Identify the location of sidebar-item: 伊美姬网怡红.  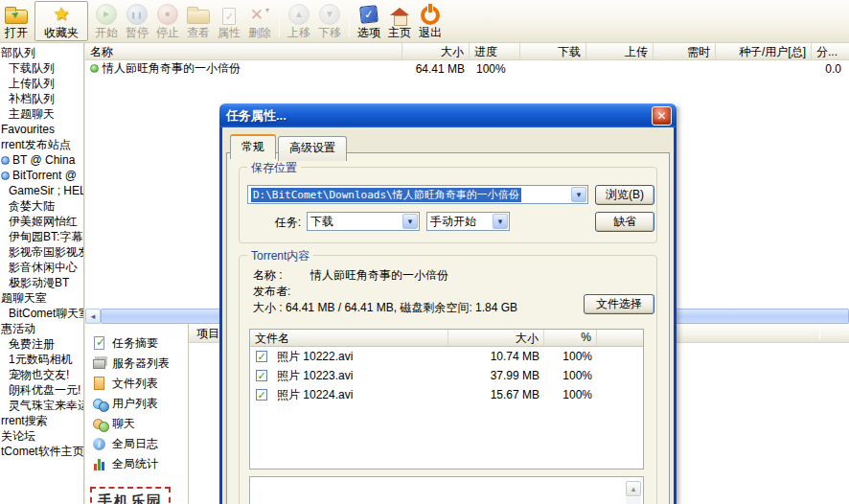
(42, 221).